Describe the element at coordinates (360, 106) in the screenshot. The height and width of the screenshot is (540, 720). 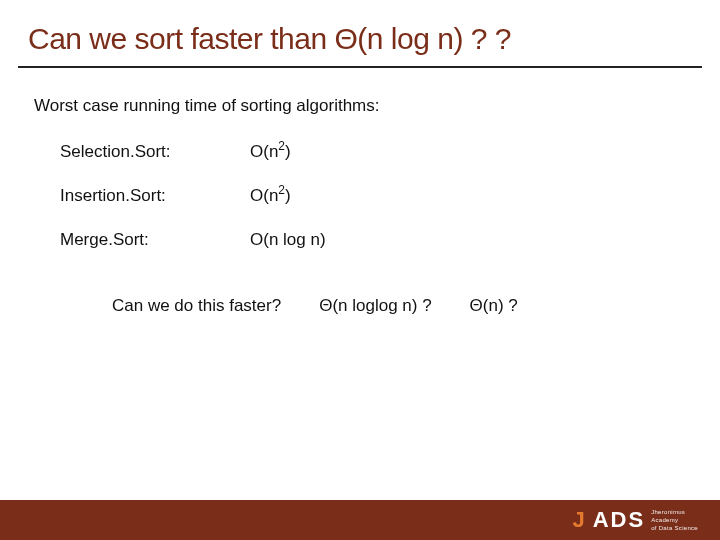
I see `intro-text: Worst case running time of sorting algor…` at that location.